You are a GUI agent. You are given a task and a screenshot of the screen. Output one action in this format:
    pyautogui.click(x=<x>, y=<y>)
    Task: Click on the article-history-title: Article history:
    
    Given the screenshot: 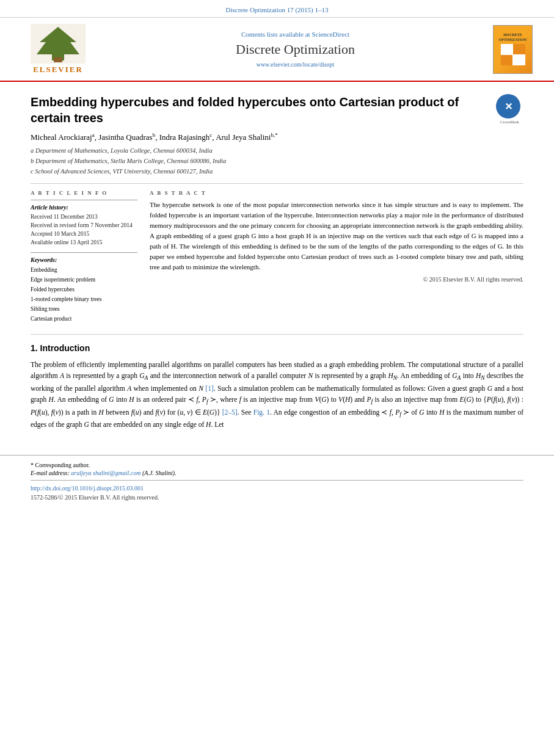 What is the action you would take?
    pyautogui.click(x=84, y=208)
    